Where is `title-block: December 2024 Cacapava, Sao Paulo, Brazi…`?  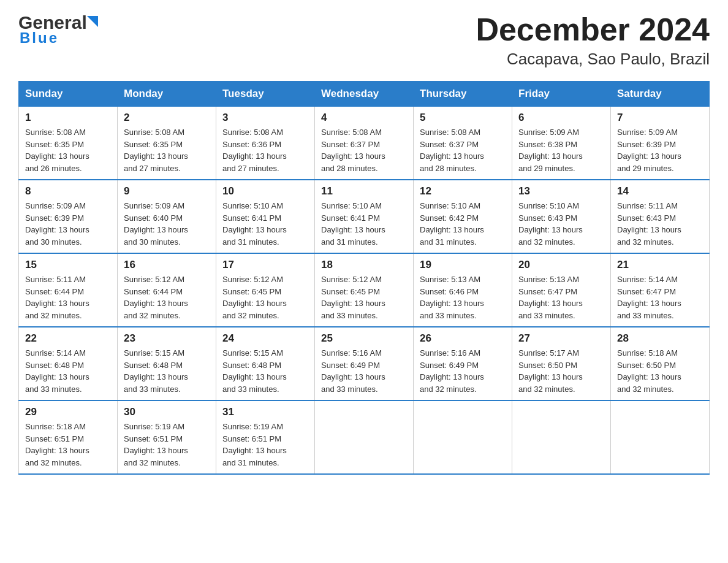 title-block: December 2024 Cacapava, Sao Paulo, Brazi… is located at coordinates (593, 40).